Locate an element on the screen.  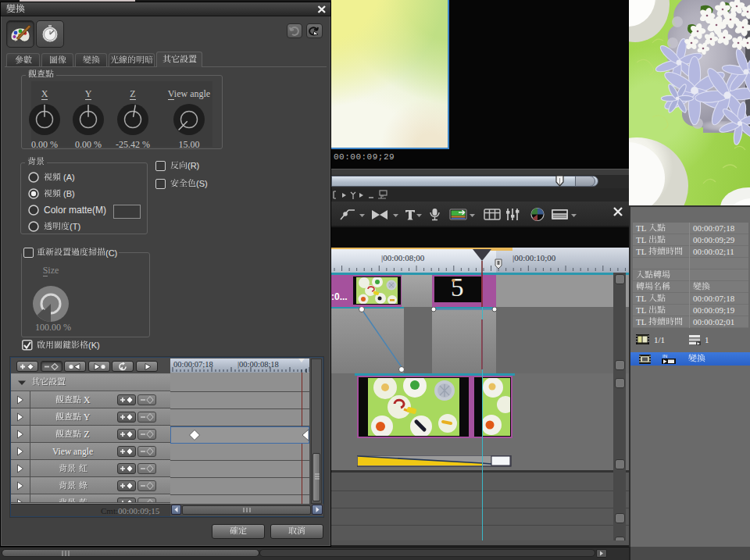
svg-text: IN is located at coordinates (665, 356).